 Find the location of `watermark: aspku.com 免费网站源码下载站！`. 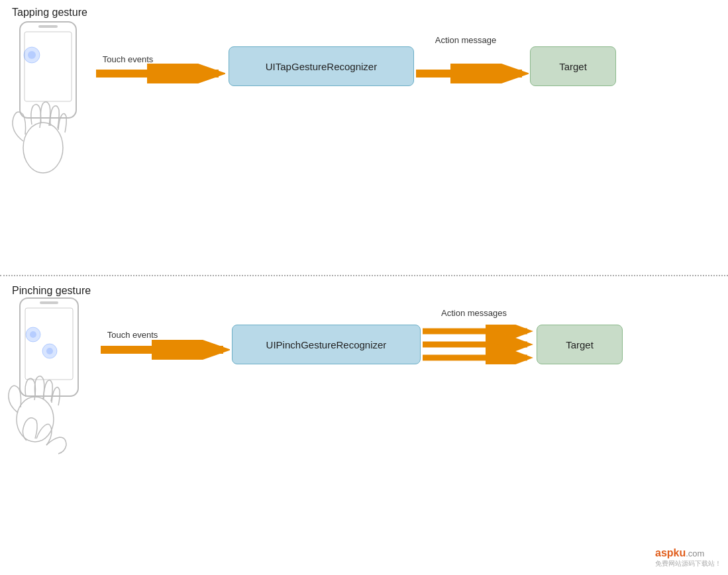

watermark: aspku.com 免费网站源码下载站！ is located at coordinates (688, 558).